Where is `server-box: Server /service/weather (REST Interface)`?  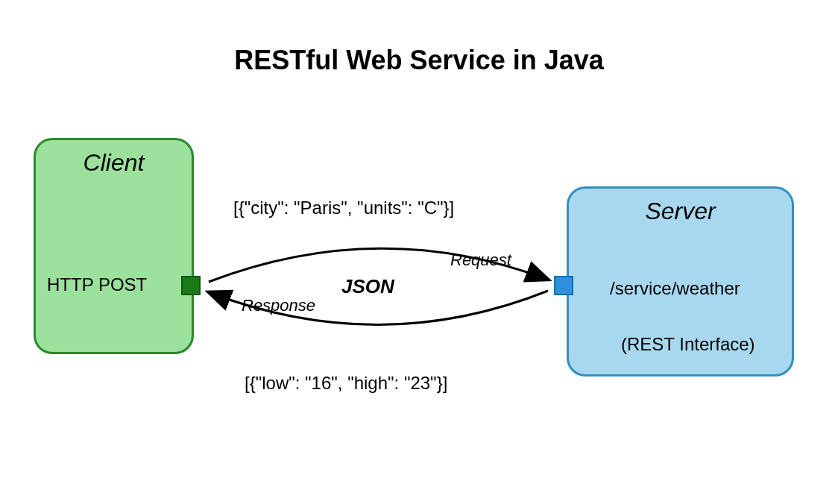 server-box: Server /service/weather (REST Interface) is located at coordinates (680, 282).